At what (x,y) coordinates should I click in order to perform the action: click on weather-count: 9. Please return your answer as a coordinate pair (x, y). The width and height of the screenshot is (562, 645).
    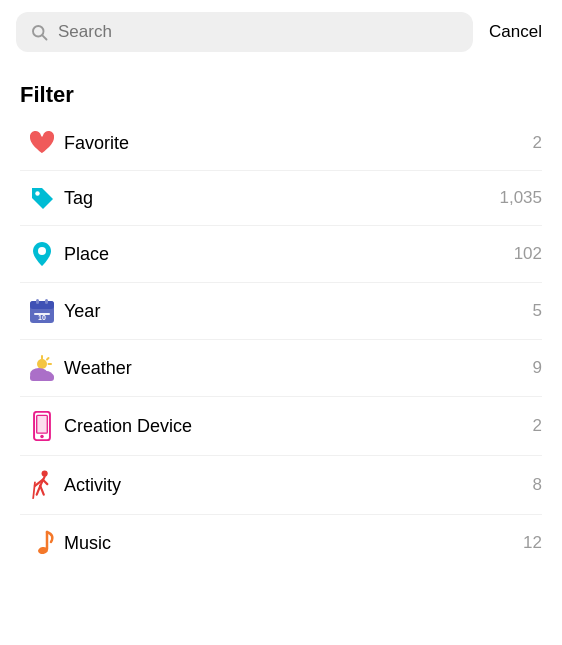
    Looking at the image, I should click on (538, 368).